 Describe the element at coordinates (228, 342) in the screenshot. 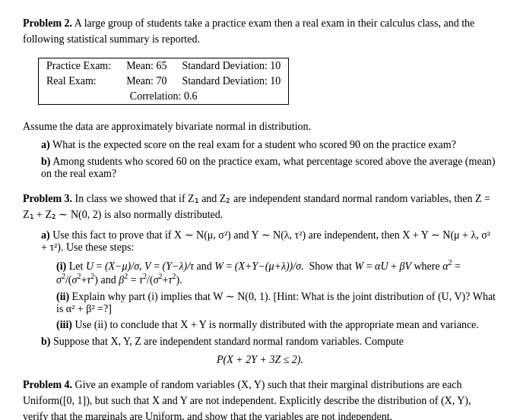

I see `p3-part-b-text: Suppose that X, Y, Z are independent sta…` at that location.